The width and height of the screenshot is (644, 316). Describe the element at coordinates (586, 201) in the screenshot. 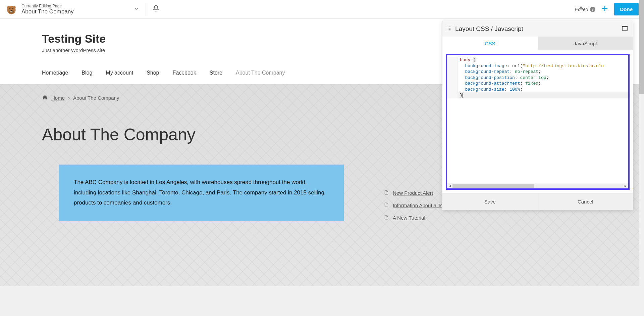

I see `cancel-button: Cancel` at that location.